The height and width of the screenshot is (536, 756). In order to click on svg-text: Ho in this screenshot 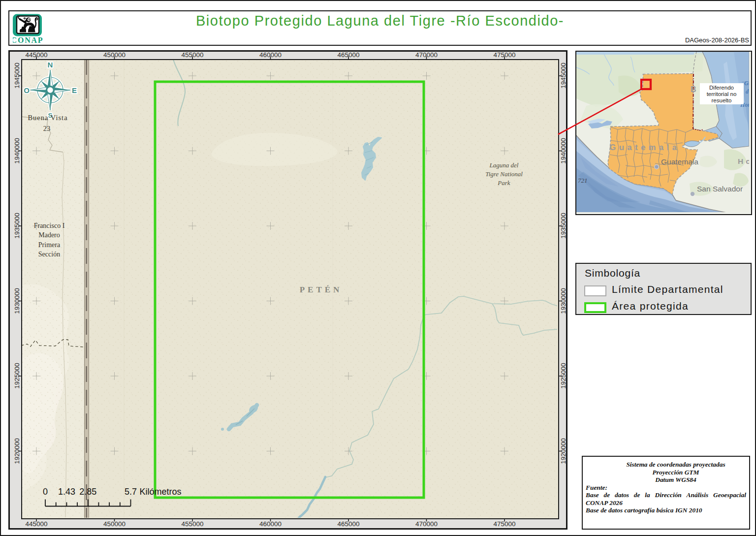, I will do `click(743, 161)`.